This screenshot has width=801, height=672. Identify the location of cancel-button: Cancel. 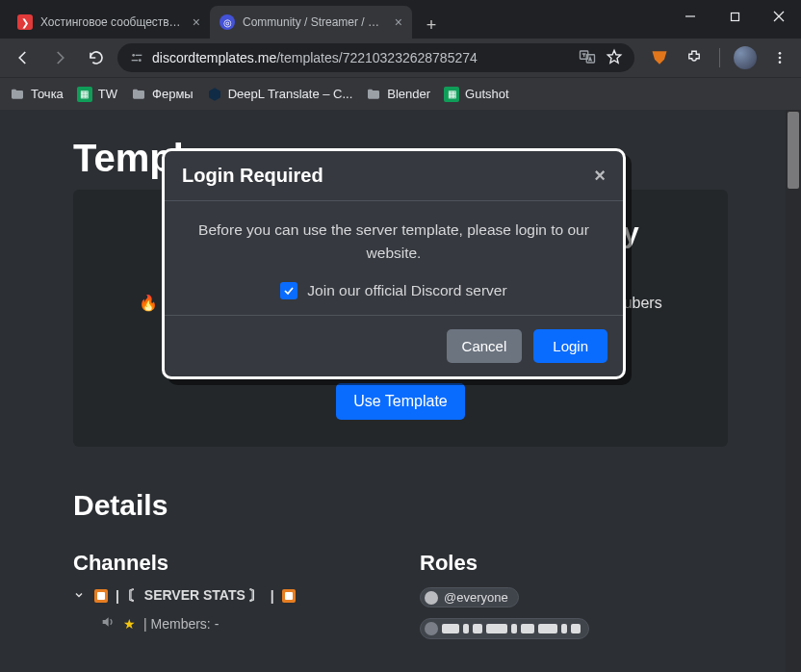
(485, 347).